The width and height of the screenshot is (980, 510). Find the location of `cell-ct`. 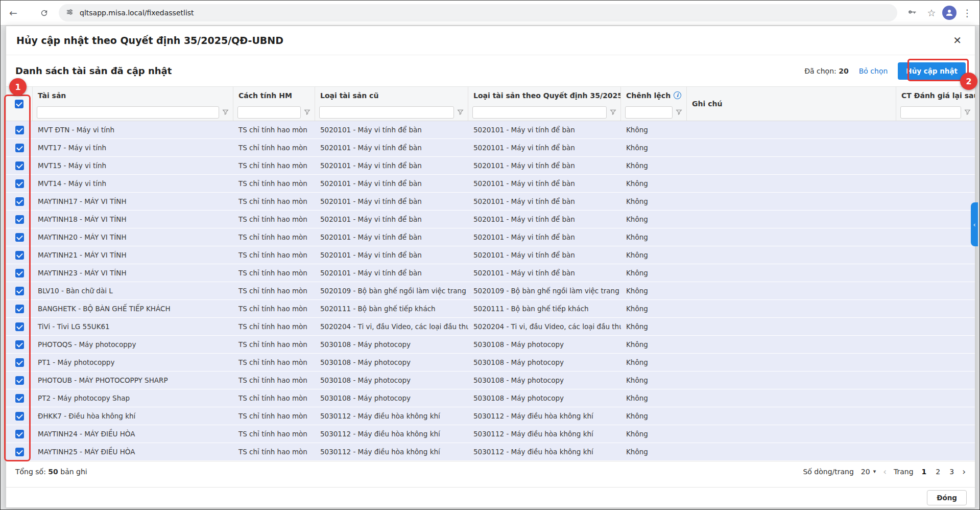

cell-ct is located at coordinates (936, 380).